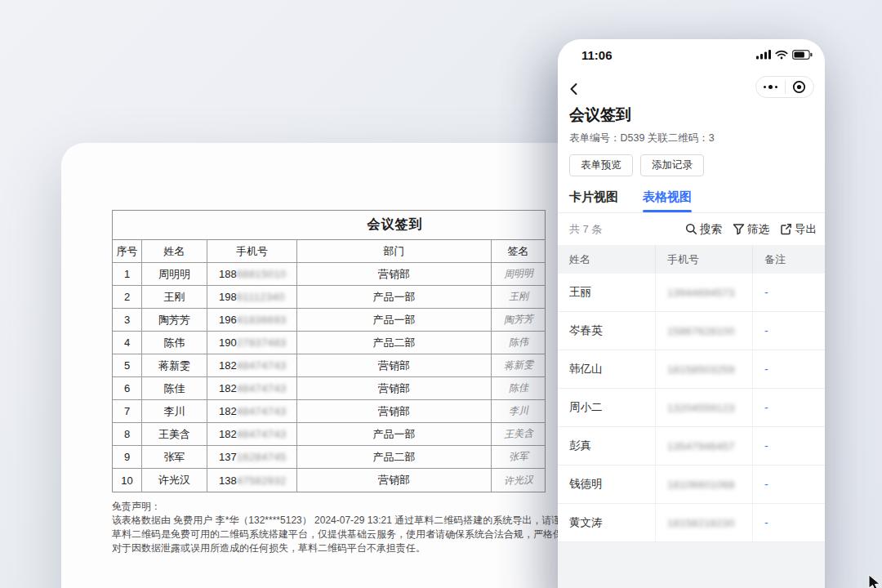 This screenshot has width=882, height=588. What do you see at coordinates (691, 408) in the screenshot?
I see `records-rows: 王丽 13944694573 - 岑春英 15867628100 - 韩亿山 1…` at bounding box center [691, 408].